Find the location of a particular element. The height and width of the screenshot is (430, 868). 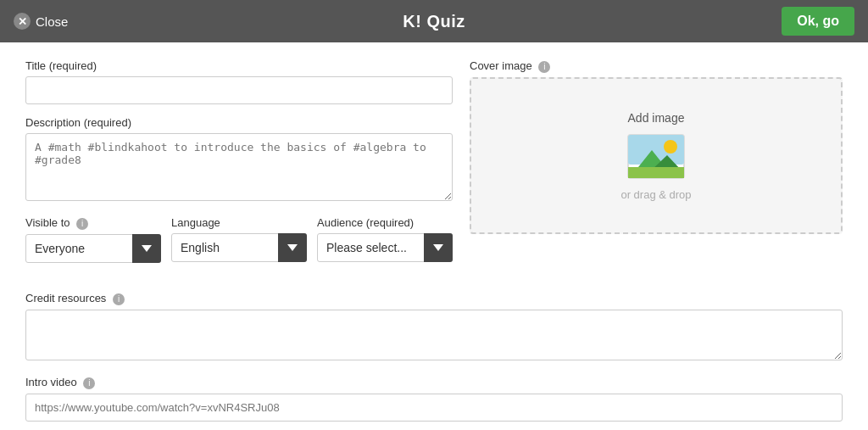

title-label: Title (required) is located at coordinates (239, 66).